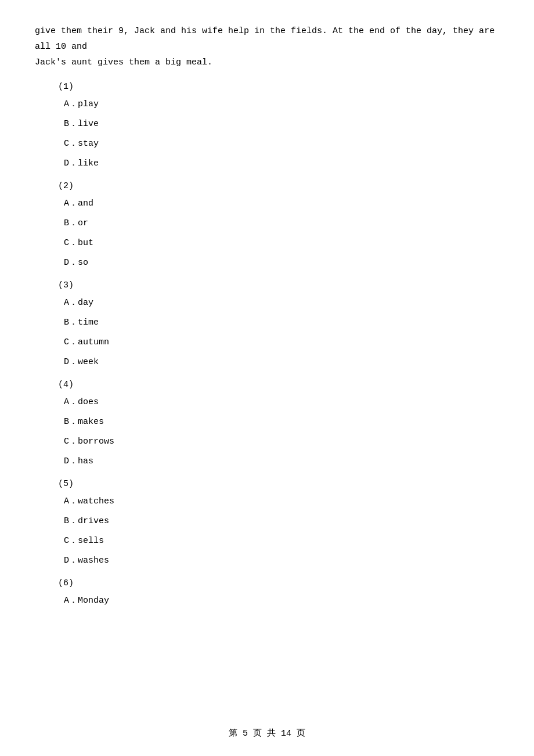 Image resolution: width=534 pixels, height=756 pixels. Describe the element at coordinates (124, 63) in the screenshot. I see `intro-line2: Jack's aunt gives them a big meal.` at that location.